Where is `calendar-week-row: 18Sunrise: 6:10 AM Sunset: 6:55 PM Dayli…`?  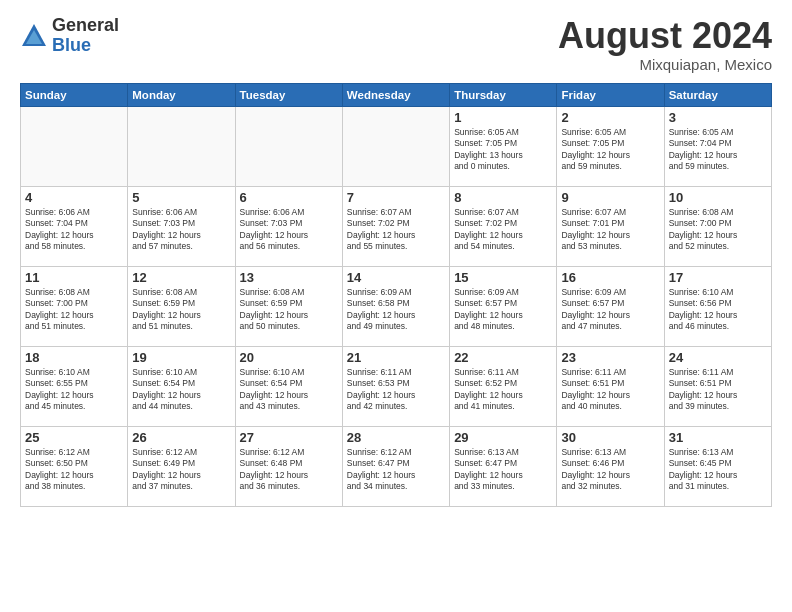 calendar-week-row: 18Sunrise: 6:10 AM Sunset: 6:55 PM Dayli… is located at coordinates (396, 386).